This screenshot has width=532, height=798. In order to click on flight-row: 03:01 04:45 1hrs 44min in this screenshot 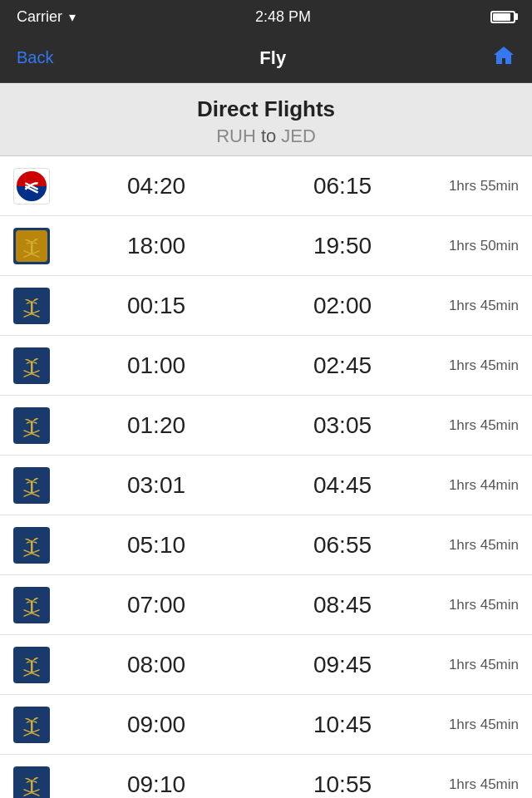, I will do `click(266, 485)`.